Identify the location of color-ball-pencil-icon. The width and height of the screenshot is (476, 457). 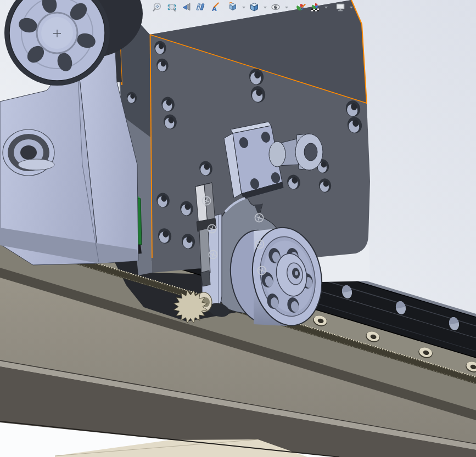
(301, 7).